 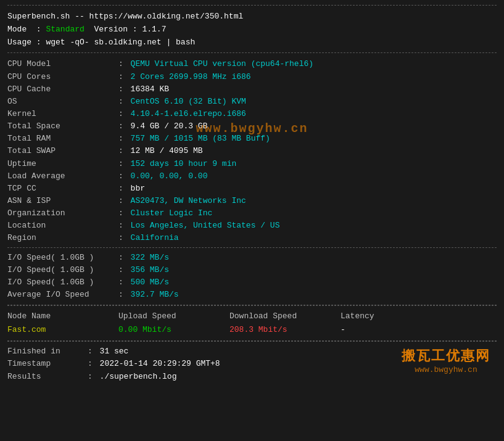 I want to click on os-value: CentOS 6.10 (32 Bit) KVM, so click(x=189, y=102).